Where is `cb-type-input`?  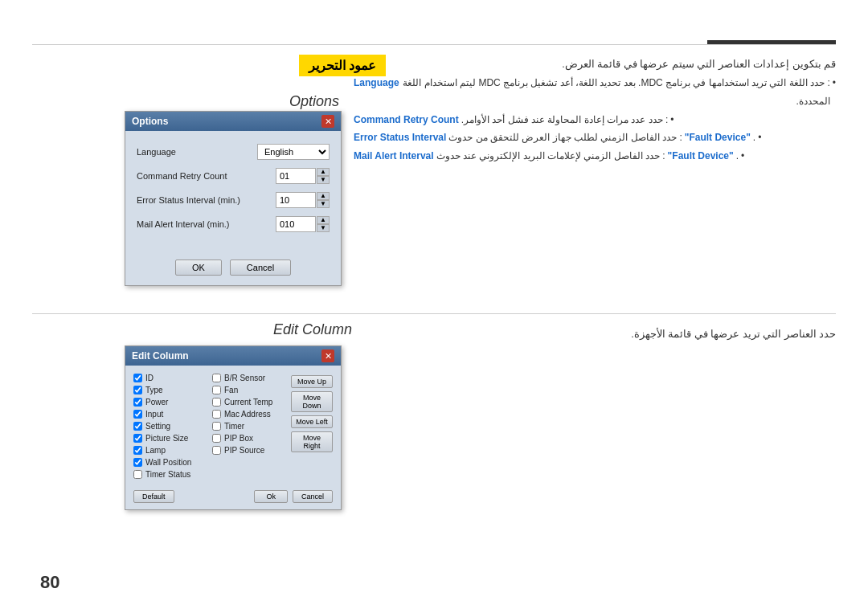 cb-type-input is located at coordinates (138, 390).